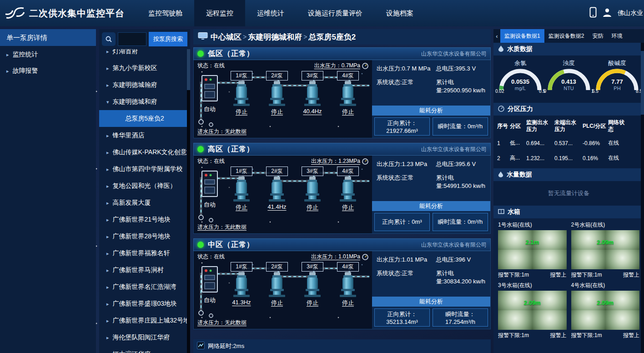 This screenshot has width=644, height=353. Describe the element at coordinates (522, 36) in the screenshot. I see `right-panel-tab: 监测设备数据1` at that location.